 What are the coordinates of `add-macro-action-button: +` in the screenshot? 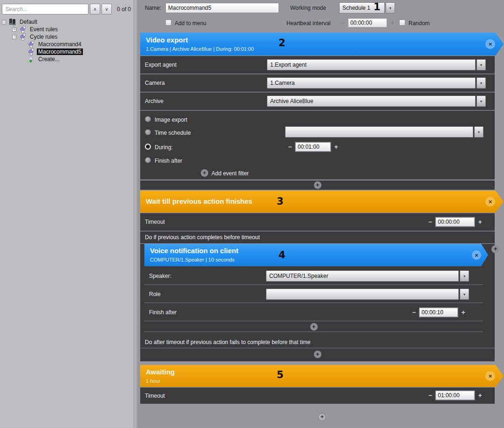 It's located at (322, 417).